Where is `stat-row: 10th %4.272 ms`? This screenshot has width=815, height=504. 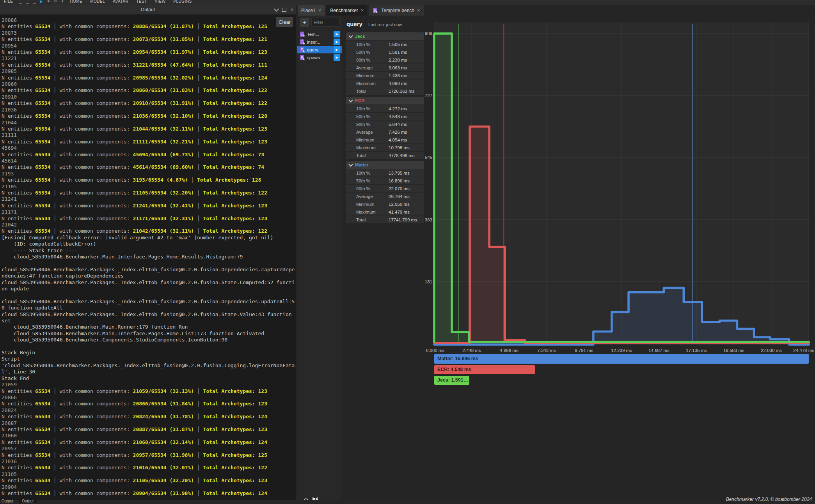
stat-row: 10th %4.272 ms is located at coordinates (385, 108).